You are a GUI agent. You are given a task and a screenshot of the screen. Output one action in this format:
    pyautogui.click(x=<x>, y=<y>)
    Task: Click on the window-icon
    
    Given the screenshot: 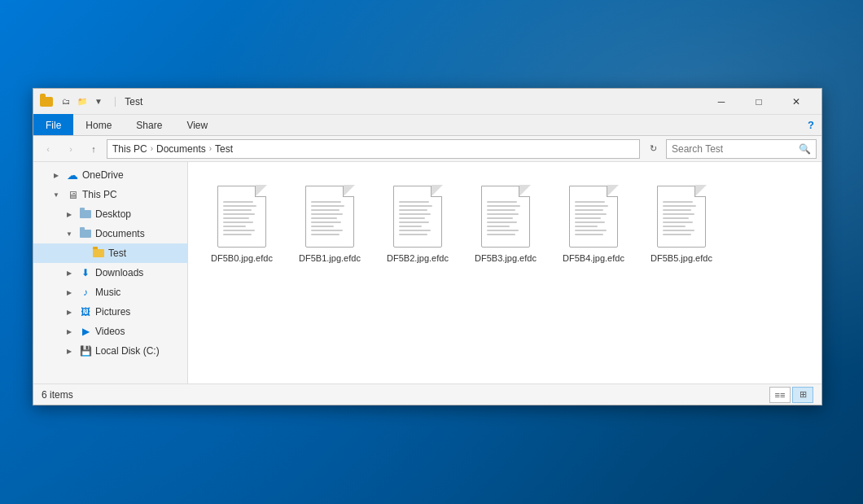 What is the action you would take?
    pyautogui.click(x=46, y=102)
    